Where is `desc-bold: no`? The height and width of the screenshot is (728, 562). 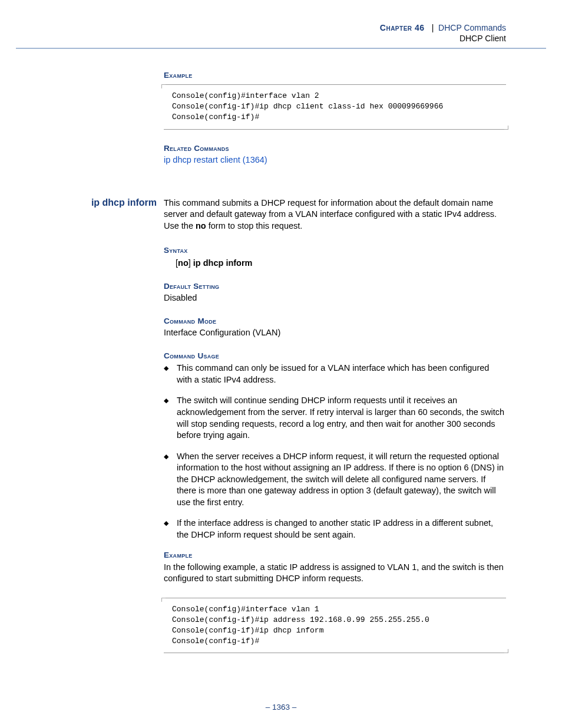 desc-bold: no is located at coordinates (201, 226).